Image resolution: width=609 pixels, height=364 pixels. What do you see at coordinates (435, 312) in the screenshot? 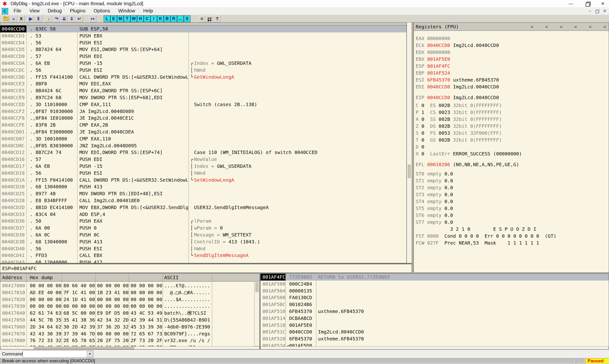
I see `stack-pane: 001AF4FC772E9B03RETURN to USER32.772E9B0…` at bounding box center [435, 312].